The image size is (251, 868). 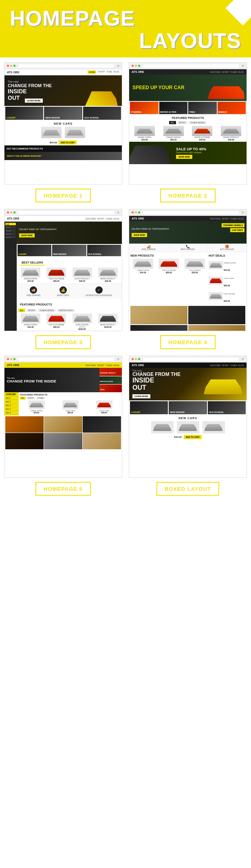 What do you see at coordinates (66, 66) in the screenshot?
I see `browser-bar` at bounding box center [66, 66].